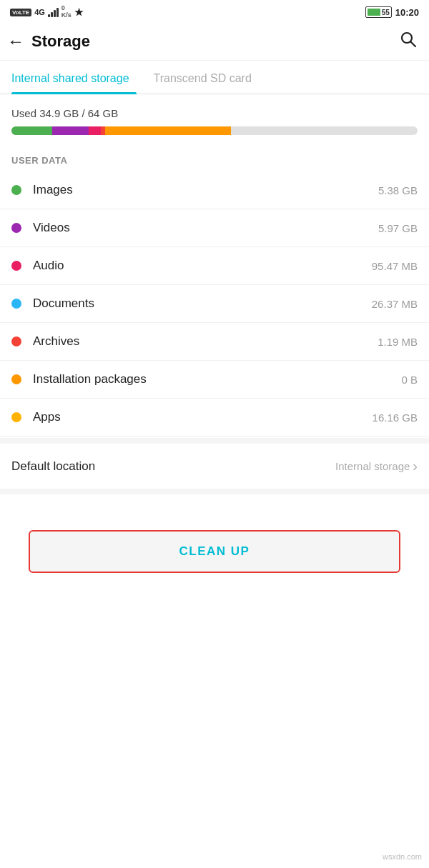 This screenshot has width=429, height=868. Describe the element at coordinates (398, 190) in the screenshot. I see `item-size-images: 5.38 GB` at that location.